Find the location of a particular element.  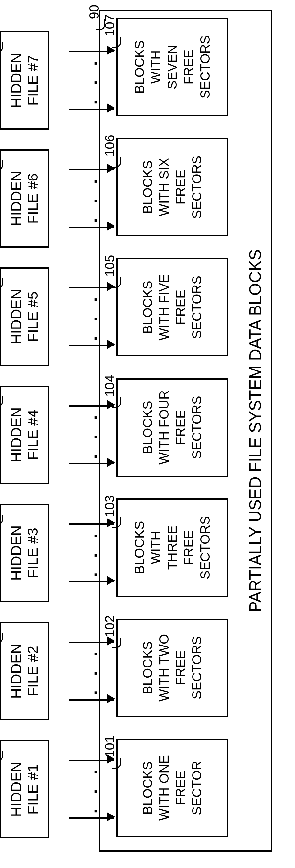

block-line: SEVEN is located at coordinates (172, 67).